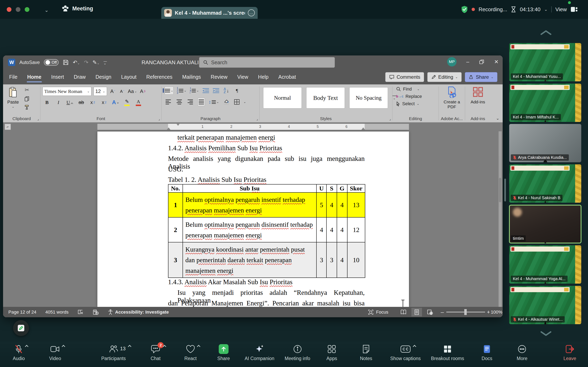  Describe the element at coordinates (465, 9) in the screenshot. I see `security-shield-icon` at that location.